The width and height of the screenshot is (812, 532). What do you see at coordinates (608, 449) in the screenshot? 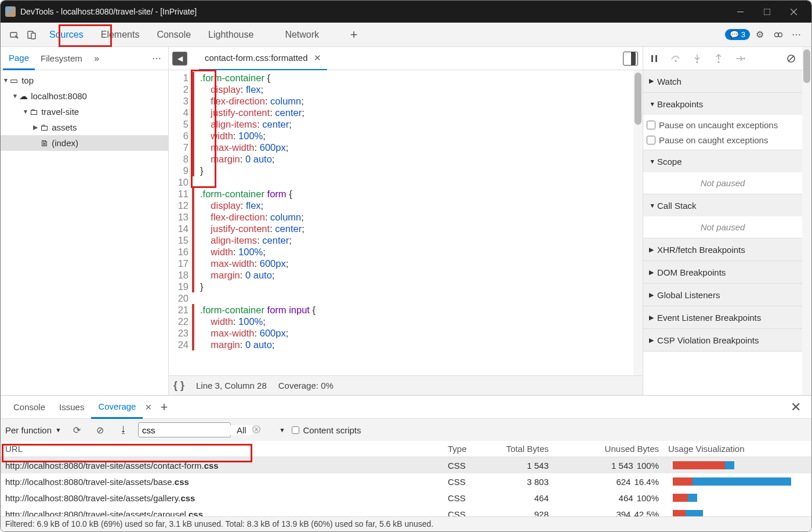
I see `col-unused: Unused Bytes` at bounding box center [608, 449].